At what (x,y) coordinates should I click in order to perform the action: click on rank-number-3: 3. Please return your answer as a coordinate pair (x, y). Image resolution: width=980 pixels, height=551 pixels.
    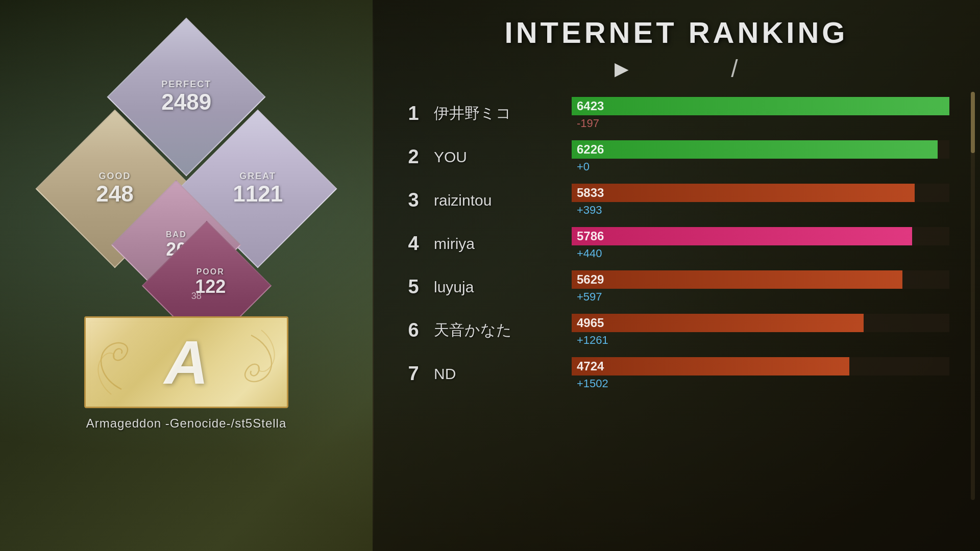
    Looking at the image, I should click on (413, 200).